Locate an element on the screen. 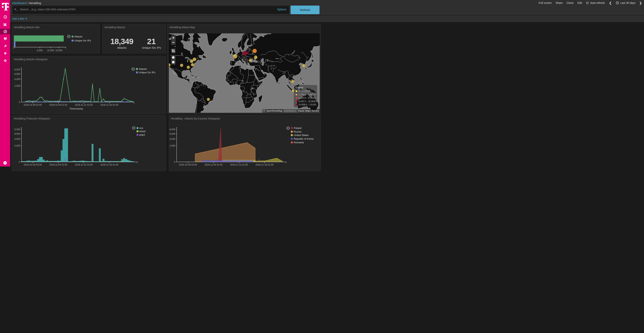 Image resolution: width=644 pixels, height=333 pixels. svg-text: 15,000 is located at coordinates (59, 51).